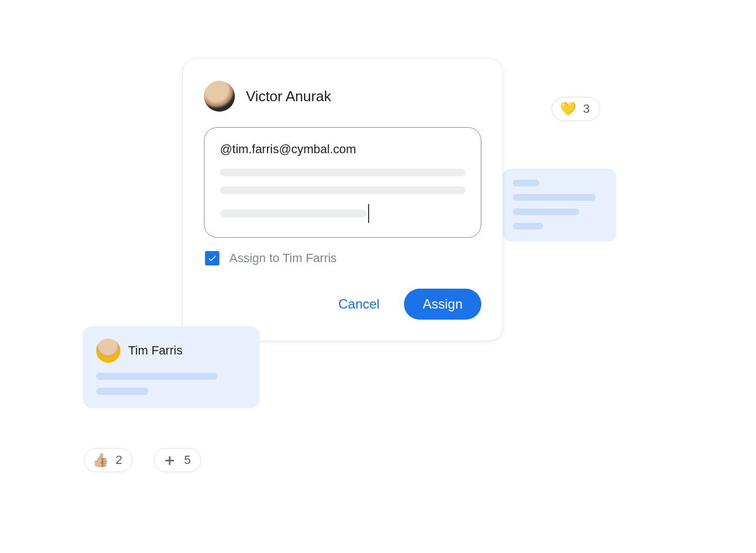  Describe the element at coordinates (212, 258) in the screenshot. I see `checkmark-icon` at that location.